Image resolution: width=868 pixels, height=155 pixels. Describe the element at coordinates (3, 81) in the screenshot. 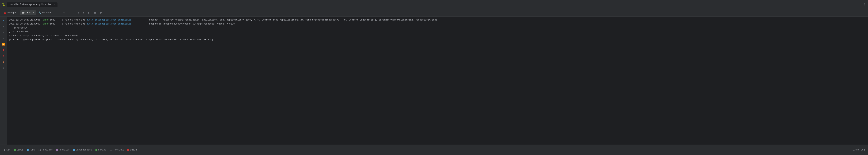

I see `left-gutter: ▶ ↷ ↧ ↥ ⏩ ⏹ ● ◉ ⚙` at that location.